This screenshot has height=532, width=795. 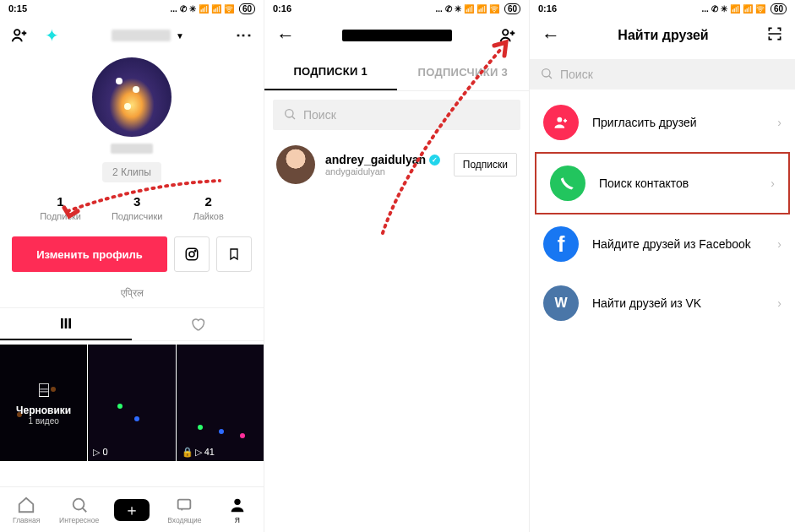 I want to click on following-header: ←, so click(x=397, y=35).